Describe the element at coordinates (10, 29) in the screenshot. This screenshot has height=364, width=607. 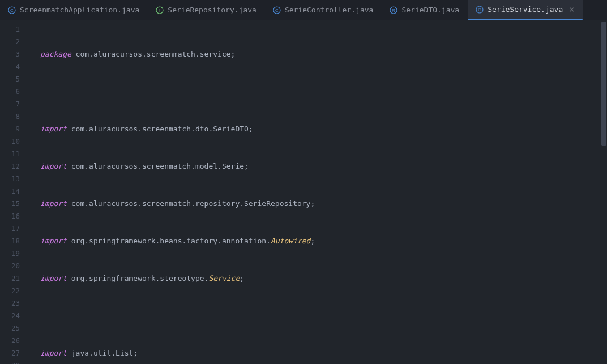
I see `line-number: 1` at that location.